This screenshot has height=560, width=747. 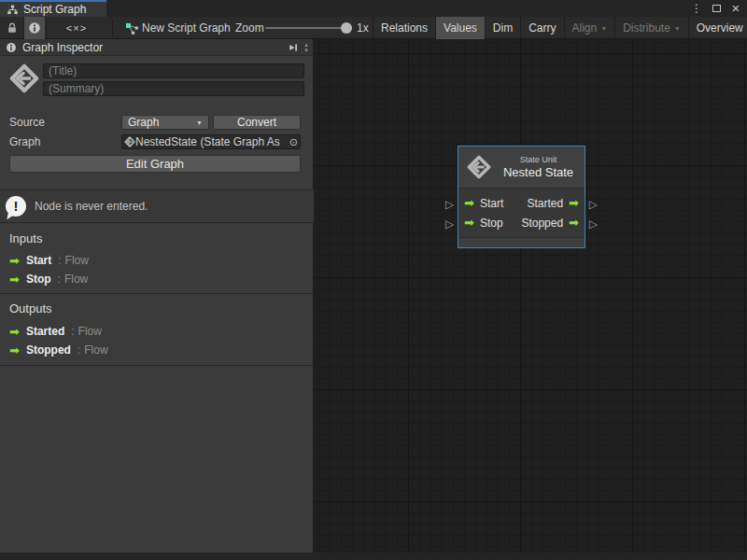 What do you see at coordinates (165, 122) in the screenshot?
I see `source-dropdown: Graph ▼` at bounding box center [165, 122].